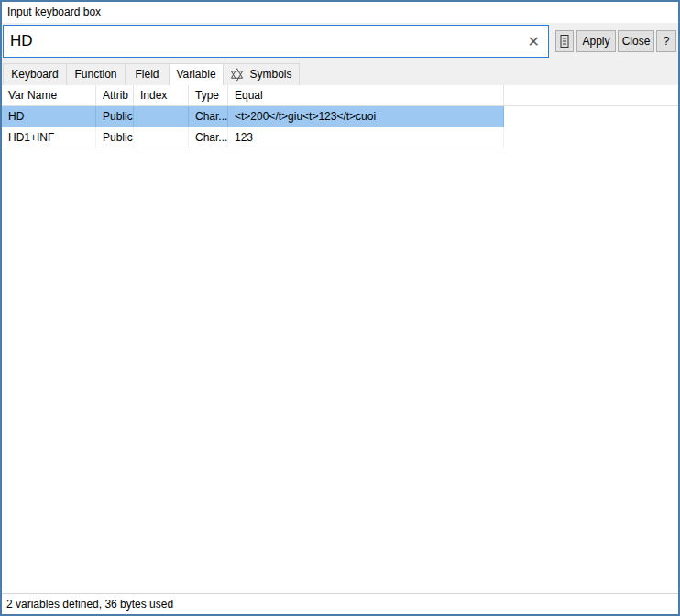 The height and width of the screenshot is (616, 680). I want to click on tab-label: Keyboard, so click(35, 75).